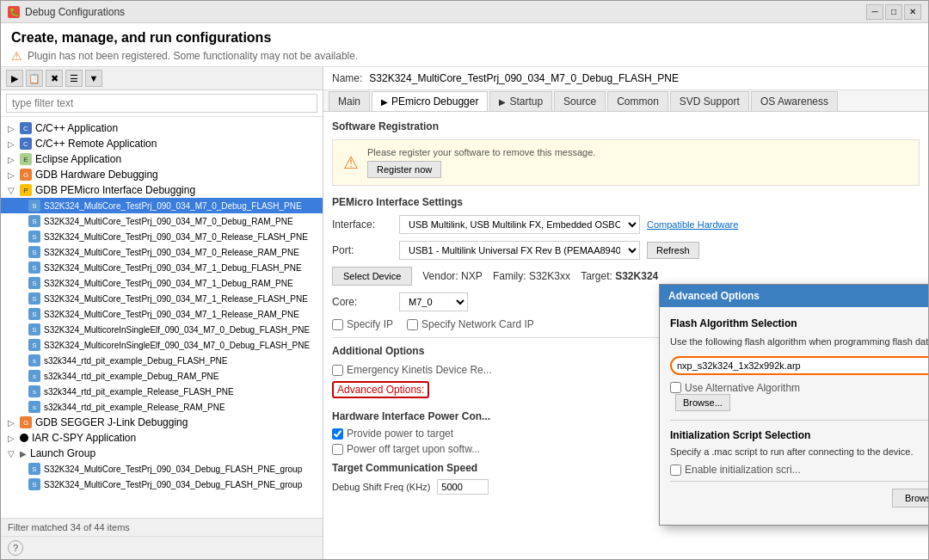  Describe the element at coordinates (673, 250) in the screenshot. I see `refresh-button: Refresh` at that location.